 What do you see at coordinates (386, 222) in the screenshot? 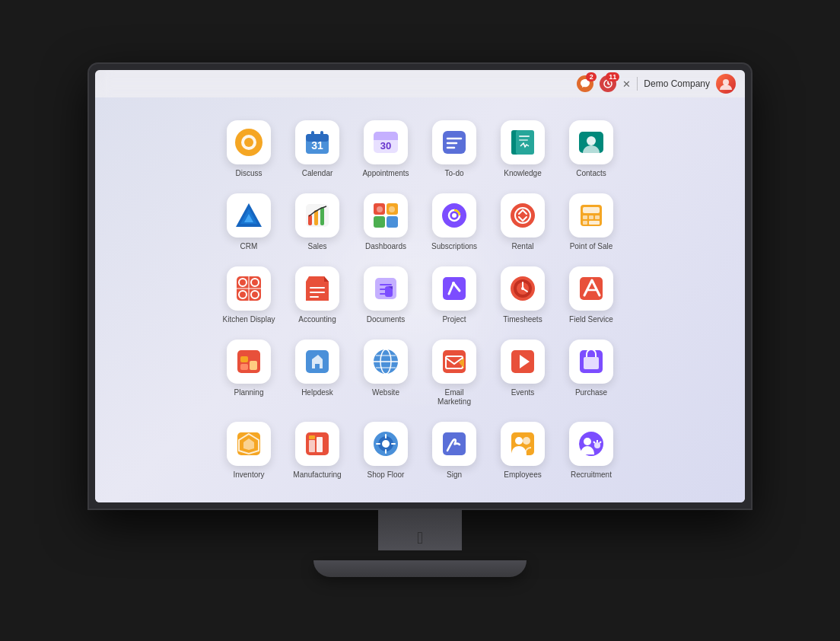
I see `app-item-dashboards: Dashboards` at bounding box center [386, 222].